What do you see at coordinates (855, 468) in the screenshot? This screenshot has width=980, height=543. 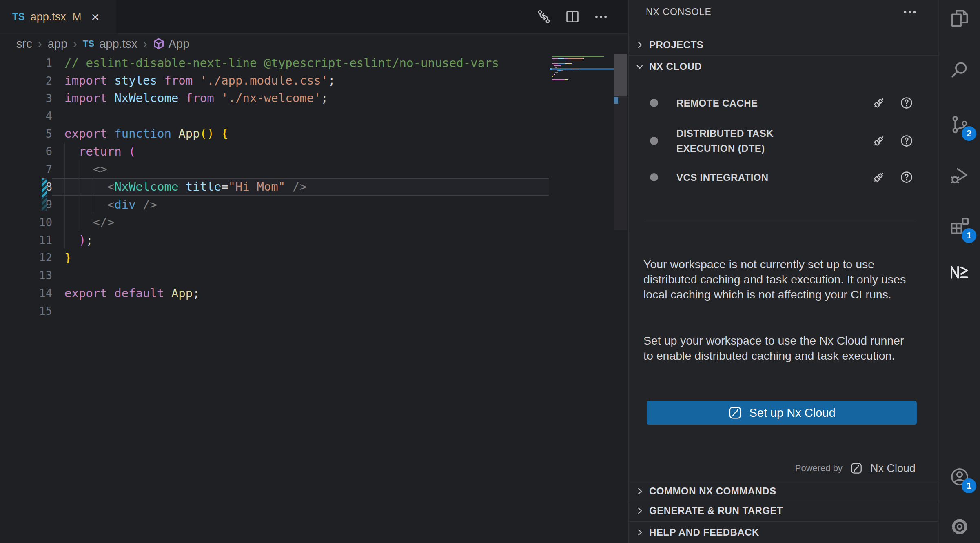 I see `powered-by: Powered by Nx Cloud` at bounding box center [855, 468].